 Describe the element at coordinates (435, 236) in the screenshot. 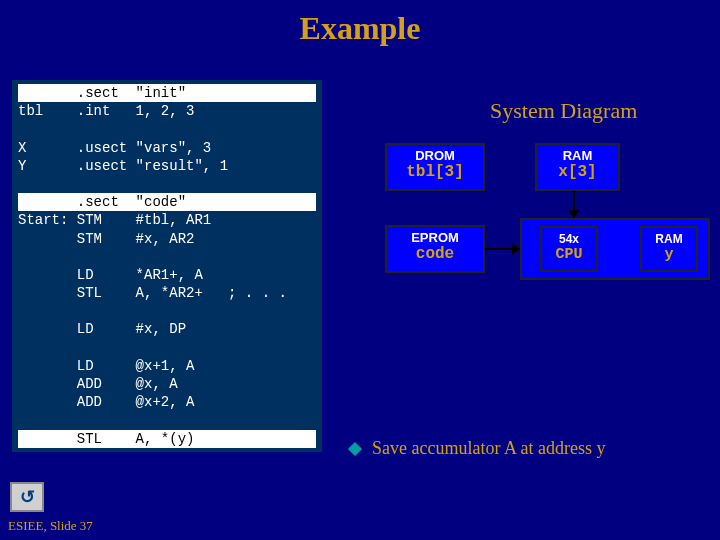

I see `eprom-label: EPROM` at that location.